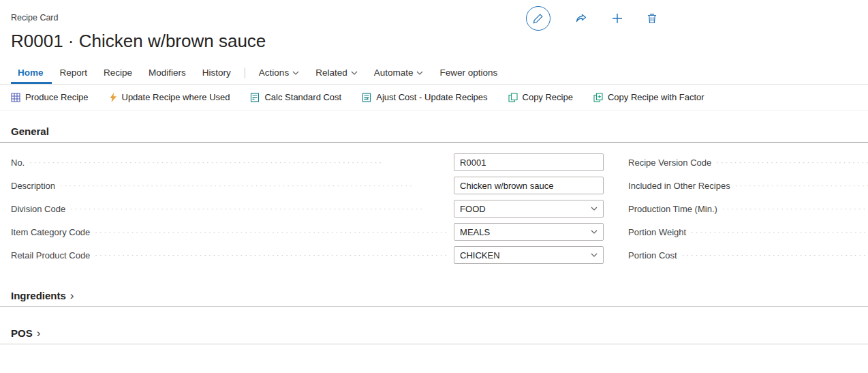  What do you see at coordinates (170, 97) in the screenshot?
I see `update-recipe-where-used-action: Update Recipe where Used` at bounding box center [170, 97].